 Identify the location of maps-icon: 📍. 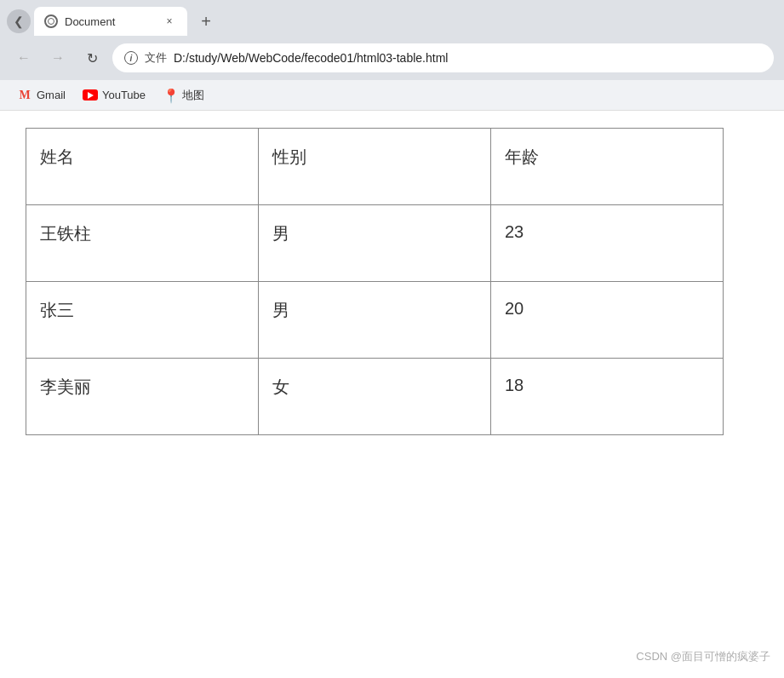
(170, 95).